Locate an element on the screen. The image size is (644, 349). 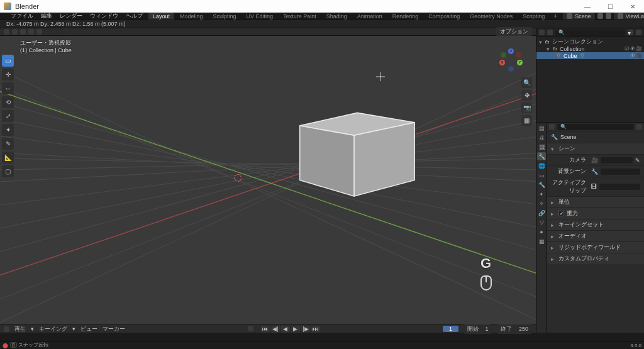
tab-constraints: 🔗 is located at coordinates (541, 213).